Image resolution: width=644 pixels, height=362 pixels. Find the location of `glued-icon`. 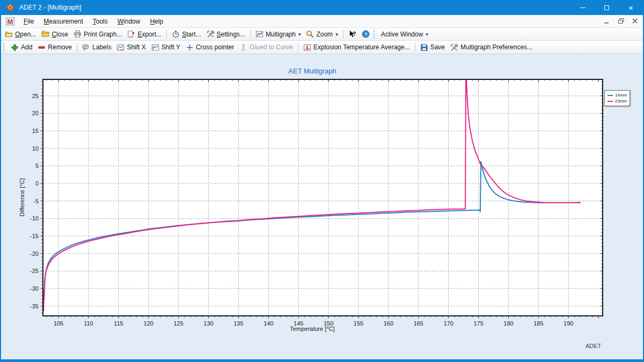

glued-icon is located at coordinates (244, 47).